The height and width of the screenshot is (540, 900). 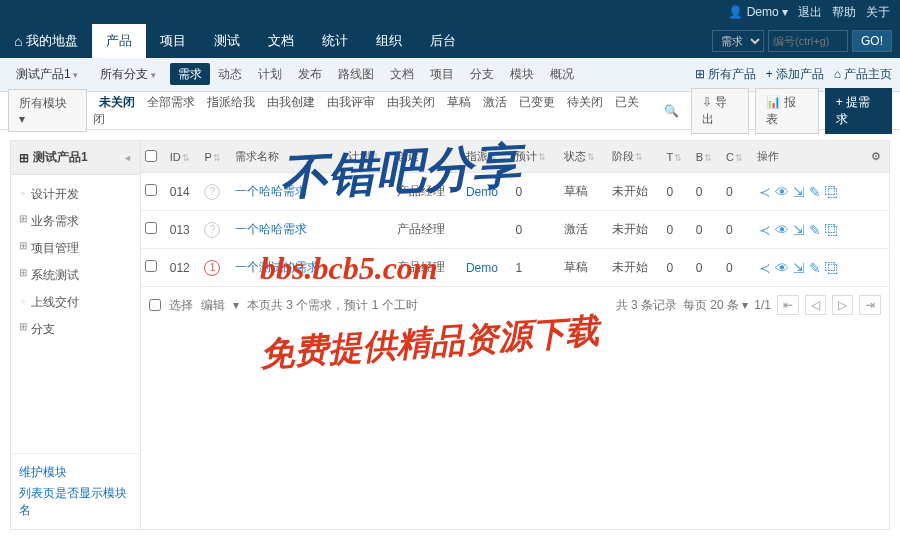 I want to click on nav-6: 组织, so click(x=389, y=41).